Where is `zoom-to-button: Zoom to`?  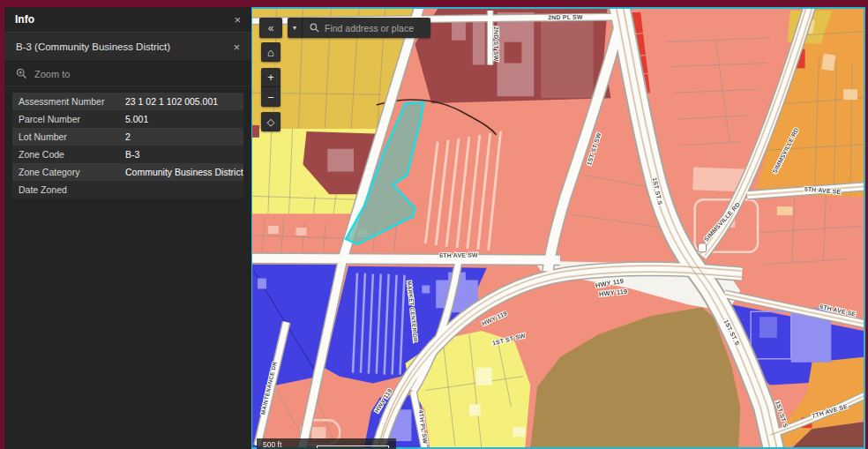 zoom-to-button: Zoom to is located at coordinates (128, 74).